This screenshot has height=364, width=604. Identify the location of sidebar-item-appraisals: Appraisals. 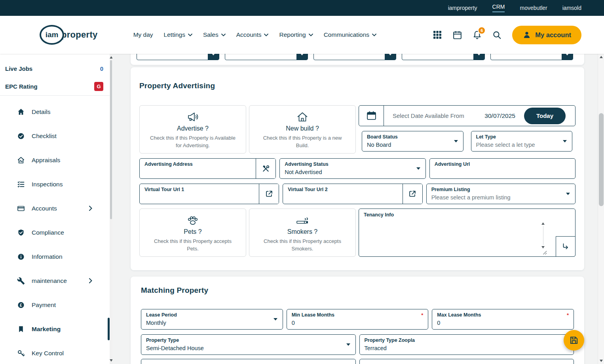
(55, 160).